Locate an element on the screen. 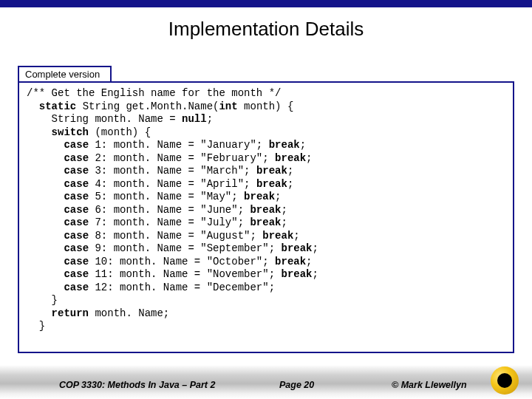 This screenshot has height=399, width=532. slide-title: Implementation Details is located at coordinates (266, 31).